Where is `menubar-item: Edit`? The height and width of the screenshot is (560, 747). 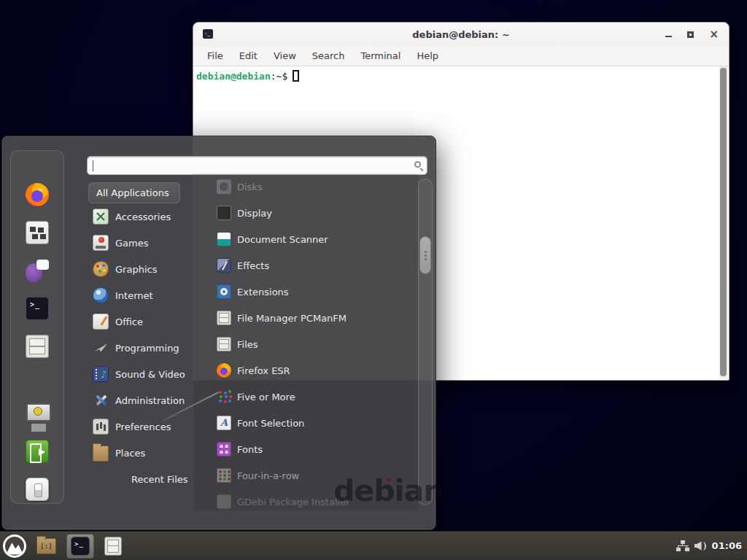 menubar-item: Edit is located at coordinates (248, 55).